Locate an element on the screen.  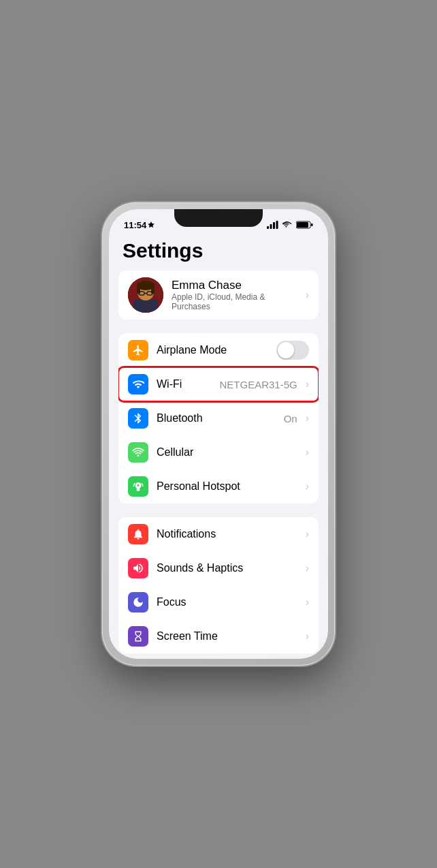
airplane-mode-icon-bg is located at coordinates (138, 350).